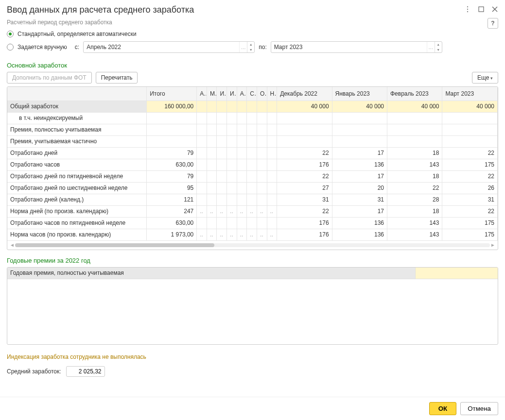 The width and height of the screenshot is (505, 420). Describe the element at coordinates (12, 245) in the screenshot. I see `scroll-left-icon: ◄` at that location.